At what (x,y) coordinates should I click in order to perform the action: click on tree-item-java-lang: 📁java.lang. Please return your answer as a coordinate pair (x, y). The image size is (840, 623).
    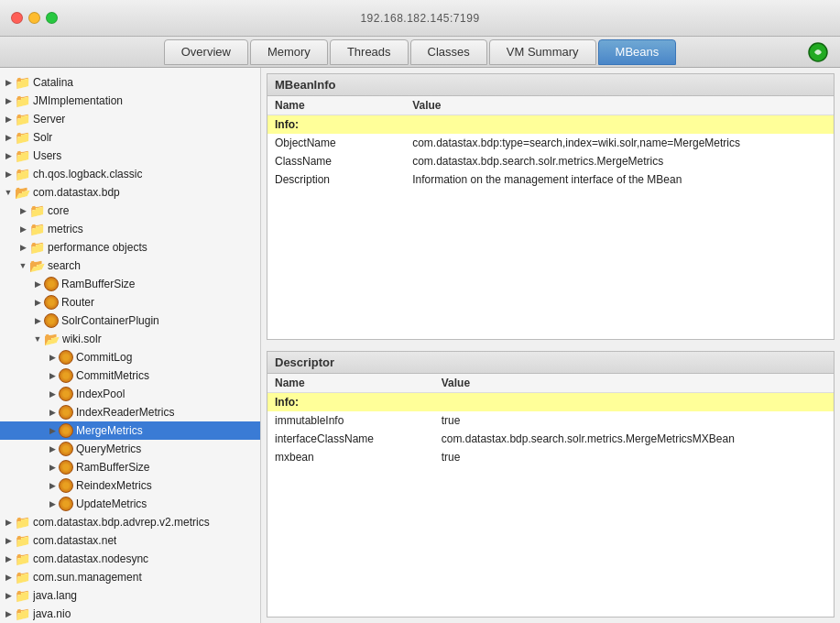
    Looking at the image, I should click on (130, 596).